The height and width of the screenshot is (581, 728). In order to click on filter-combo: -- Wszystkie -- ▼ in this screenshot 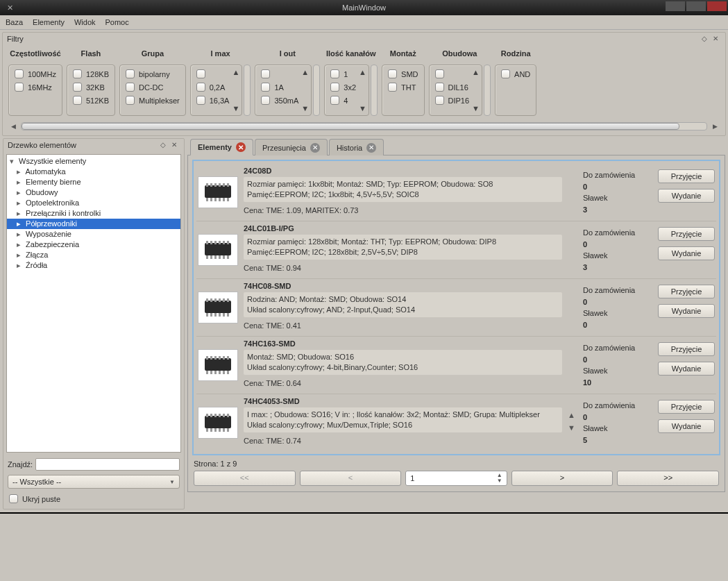, I will do `click(94, 482)`.